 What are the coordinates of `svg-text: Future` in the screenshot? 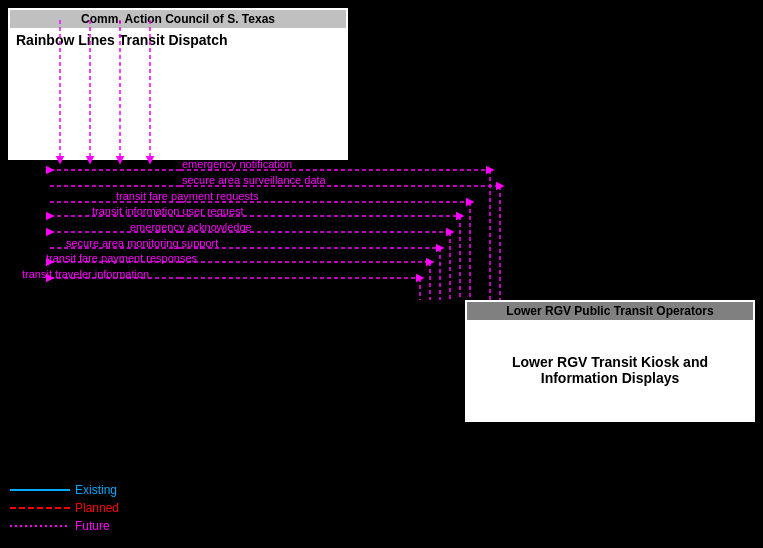 It's located at (92, 526).